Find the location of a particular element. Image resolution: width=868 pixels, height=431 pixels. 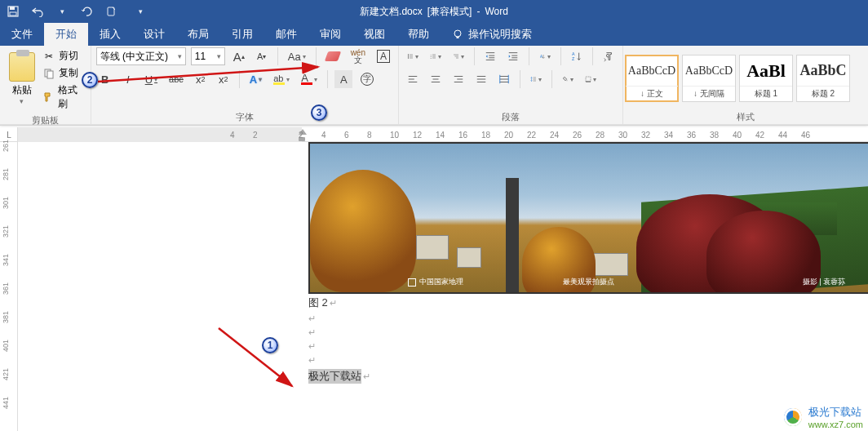

watermark: 极光下载站 www.xz7.com is located at coordinates (824, 417).